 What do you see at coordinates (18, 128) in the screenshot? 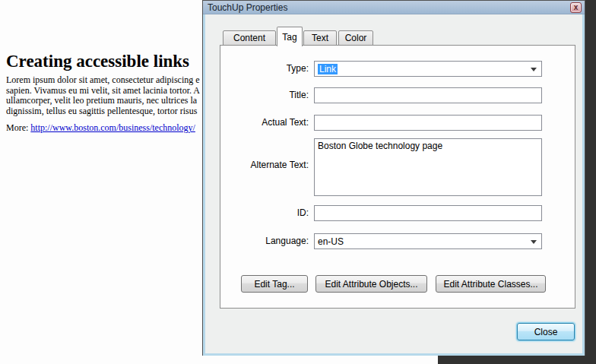
I see `more-label: More:` at bounding box center [18, 128].